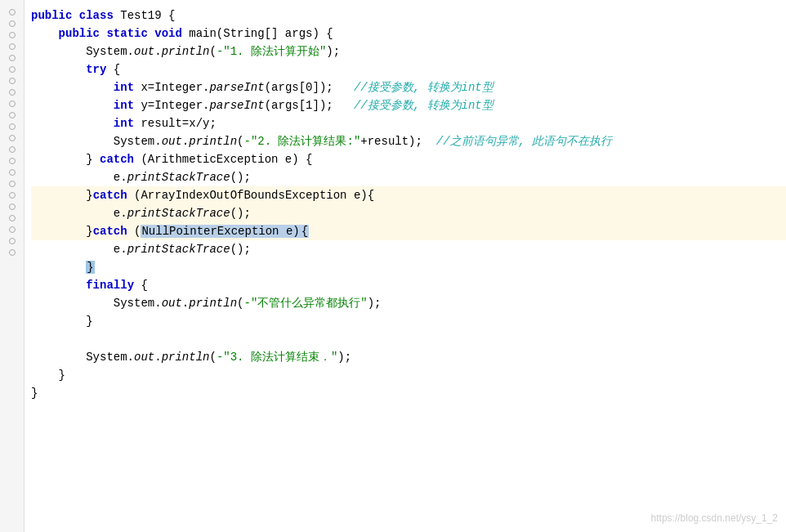 The image size is (786, 532). I want to click on paren-14: ();, so click(240, 249).